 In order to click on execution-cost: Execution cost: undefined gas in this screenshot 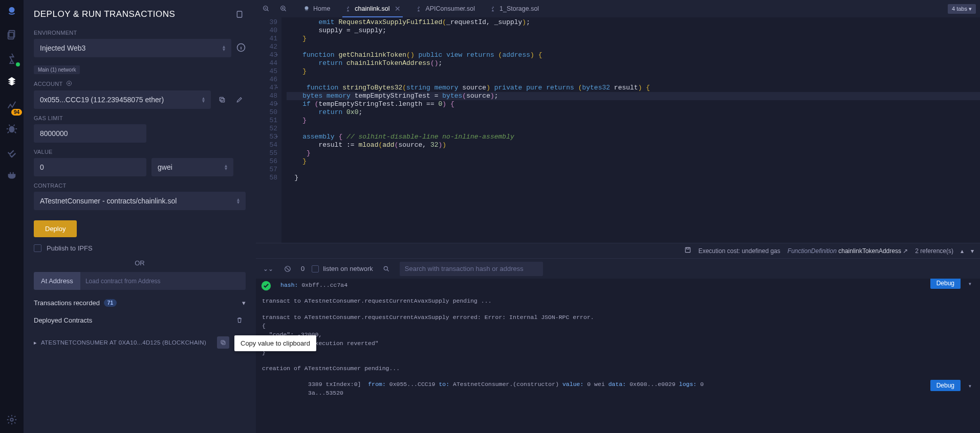, I will do `click(739, 251)`.